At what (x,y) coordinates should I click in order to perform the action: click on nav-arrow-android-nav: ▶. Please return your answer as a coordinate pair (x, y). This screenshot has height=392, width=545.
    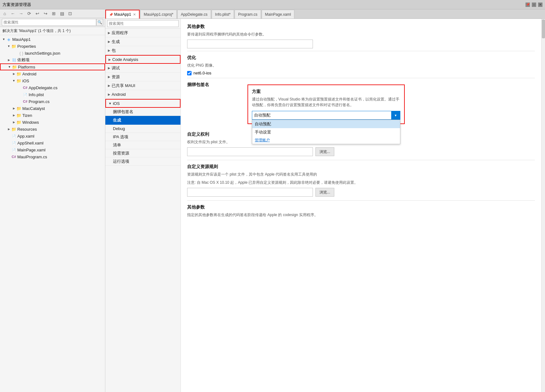
    Looking at the image, I should click on (109, 94).